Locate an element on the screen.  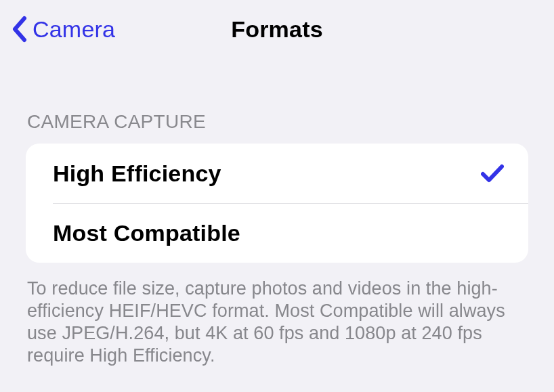
navbar: Camera Formats is located at coordinates (277, 29).